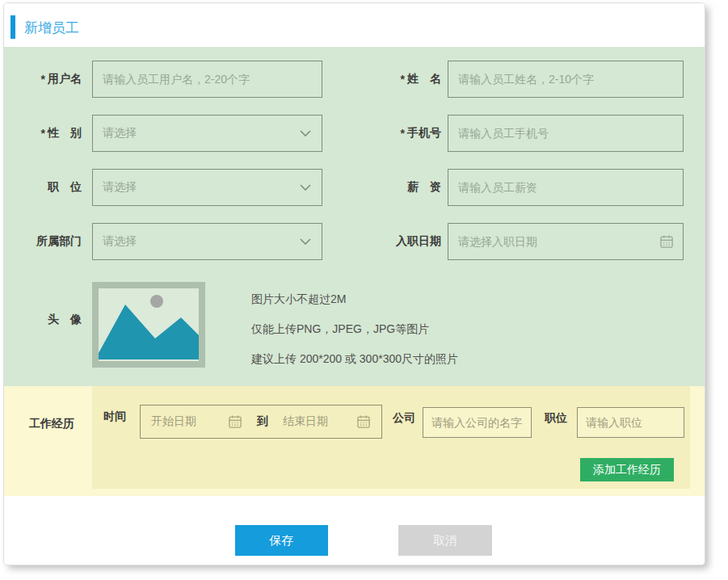 Image resolution: width=728 pixels, height=580 pixels. Describe the element at coordinates (566, 187) in the screenshot. I see `salary-input` at that location.